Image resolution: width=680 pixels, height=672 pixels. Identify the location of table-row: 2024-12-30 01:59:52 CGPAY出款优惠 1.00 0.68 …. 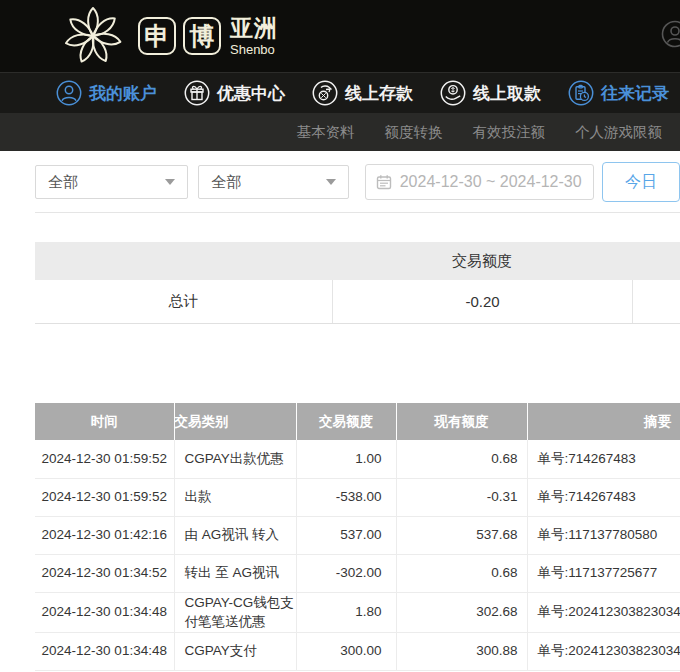
(358, 459).